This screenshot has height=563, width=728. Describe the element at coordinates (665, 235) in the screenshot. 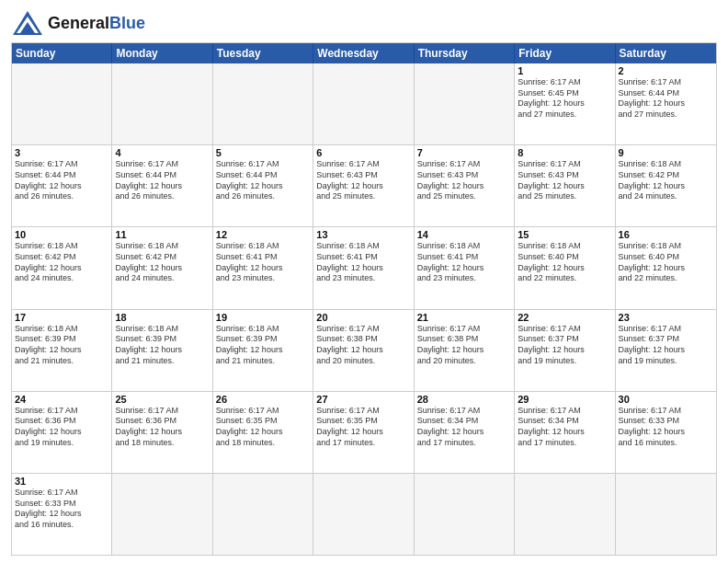

I see `day-number: 16` at that location.